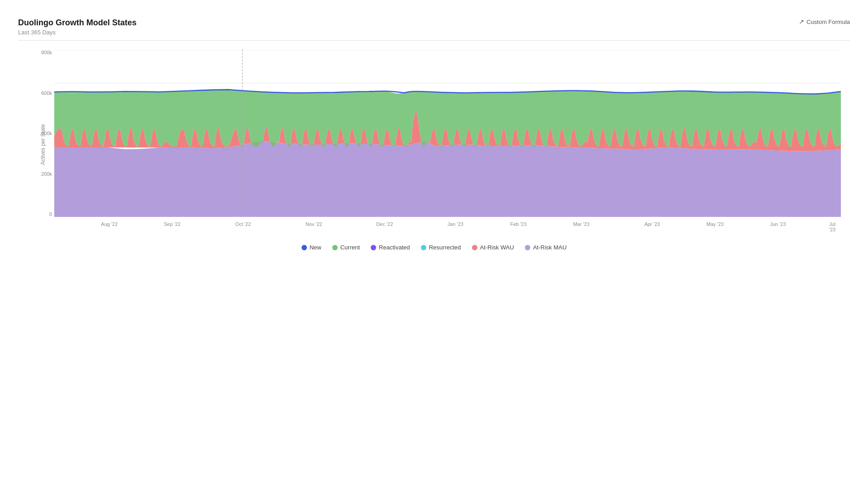 The width and height of the screenshot is (868, 488). Describe the element at coordinates (424, 248) in the screenshot. I see `legend-dot-resurrected` at that location.